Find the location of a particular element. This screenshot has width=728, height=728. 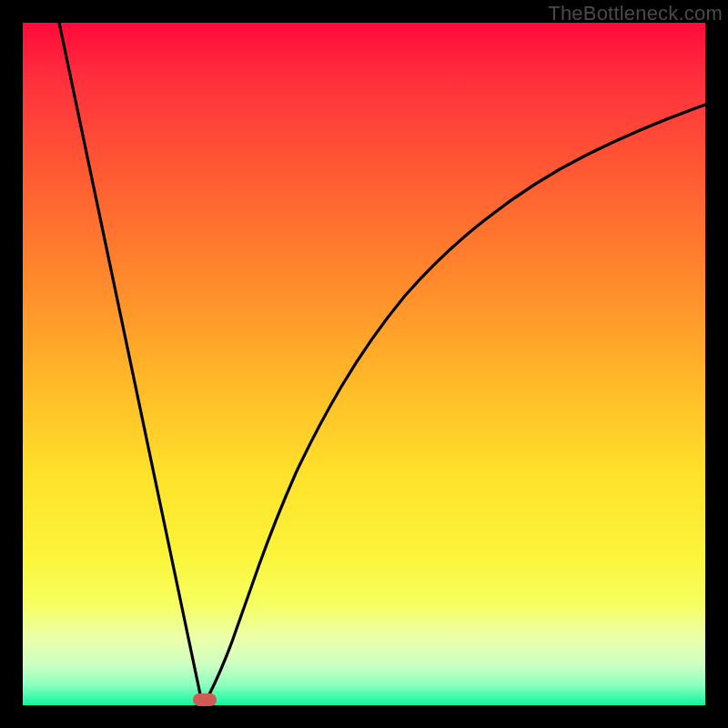

minimum-marker is located at coordinates (205, 700).